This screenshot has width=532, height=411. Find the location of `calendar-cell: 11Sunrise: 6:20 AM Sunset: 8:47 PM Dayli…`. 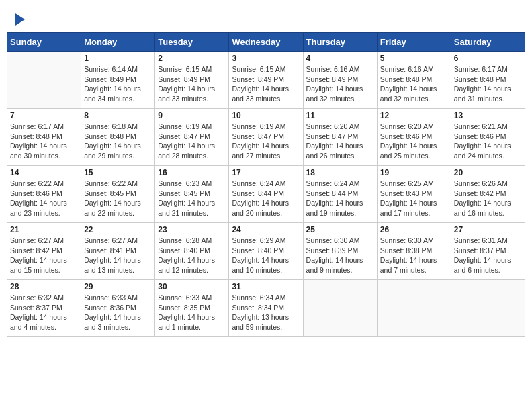

calendar-cell: 11Sunrise: 6:20 AM Sunset: 8:47 PM Dayli… is located at coordinates (340, 137).